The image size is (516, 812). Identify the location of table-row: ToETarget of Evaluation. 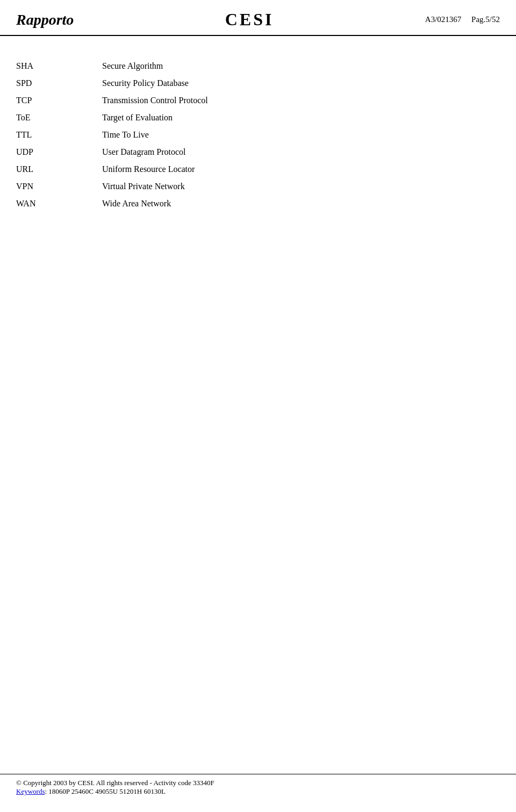
(258, 118).